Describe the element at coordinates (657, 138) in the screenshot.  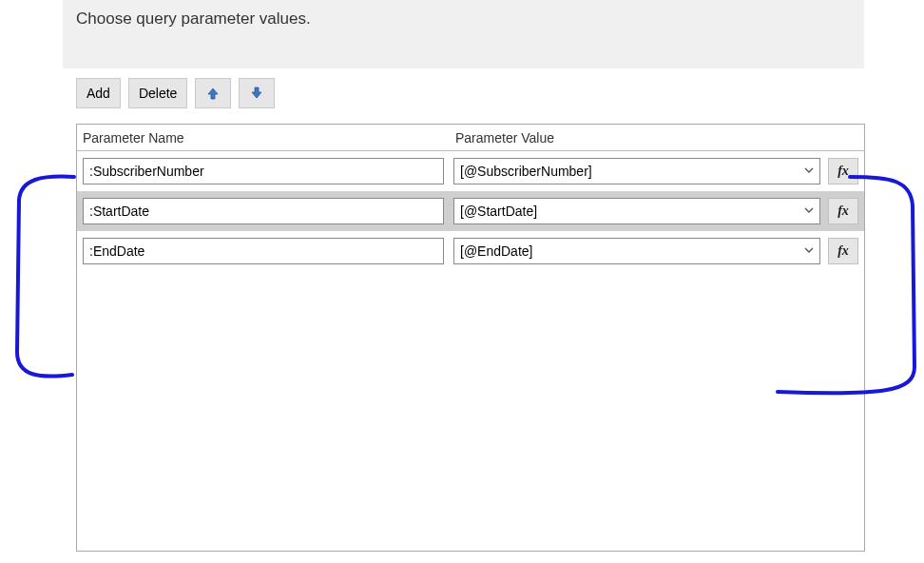
I see `column-header-value: Parameter Value` at that location.